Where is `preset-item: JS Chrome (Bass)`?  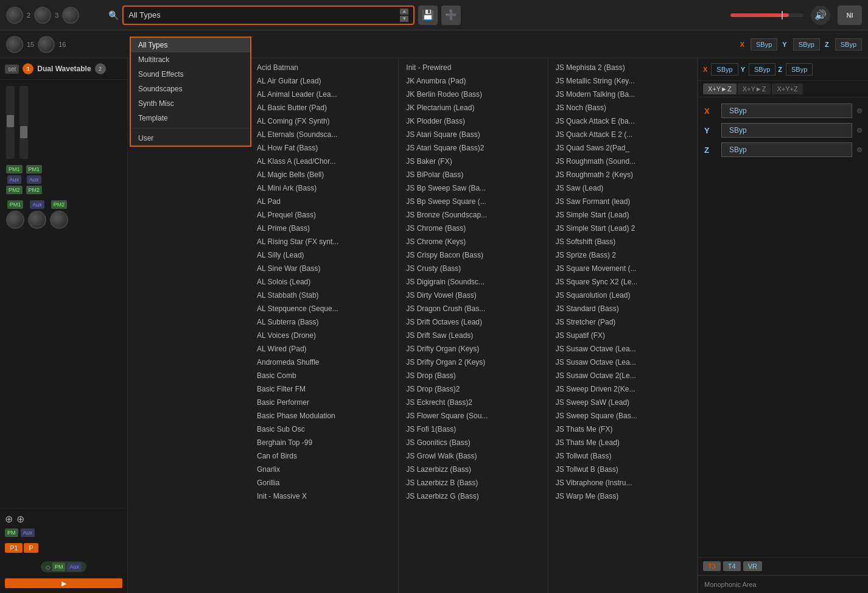 preset-item: JS Chrome (Bass) is located at coordinates (473, 228).